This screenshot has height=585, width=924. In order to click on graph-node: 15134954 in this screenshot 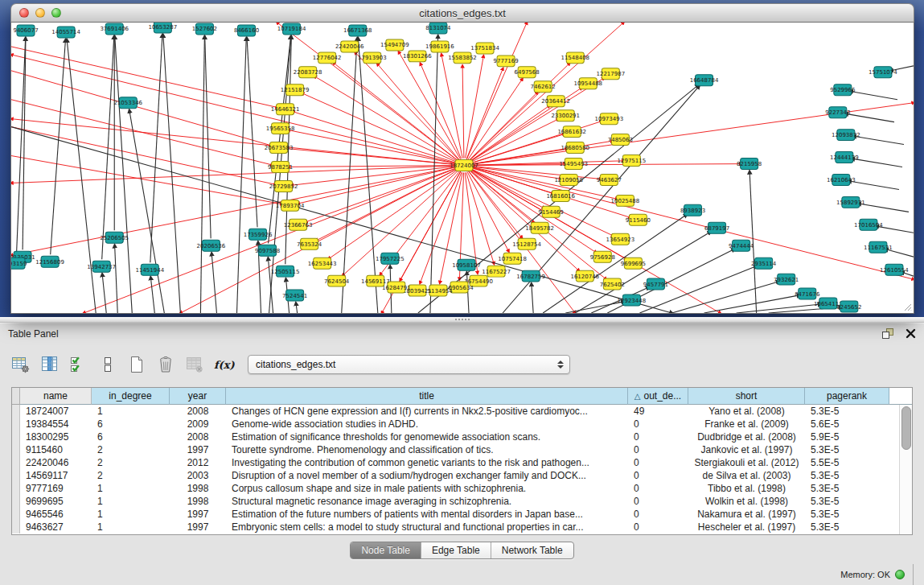, I will do `click(438, 290)`.